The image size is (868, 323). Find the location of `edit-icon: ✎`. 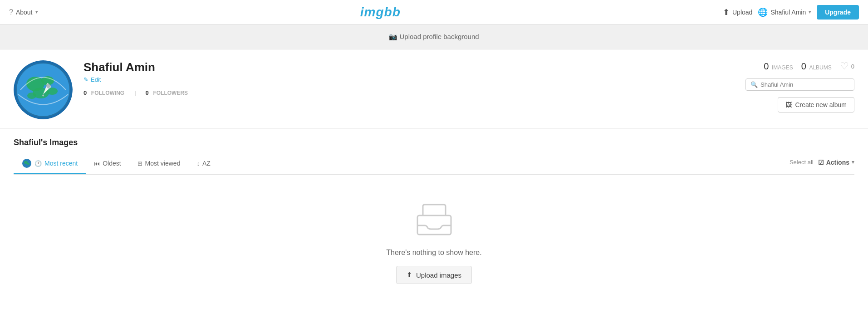

edit-icon: ✎ is located at coordinates (86, 80).